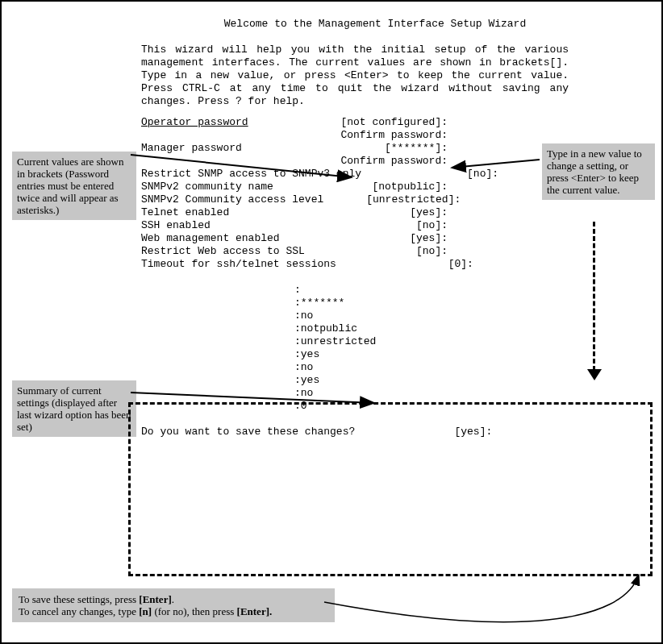 The image size is (663, 644). I want to click on callout-current-values: Current values are shown in brackets (Pa…, so click(74, 185).